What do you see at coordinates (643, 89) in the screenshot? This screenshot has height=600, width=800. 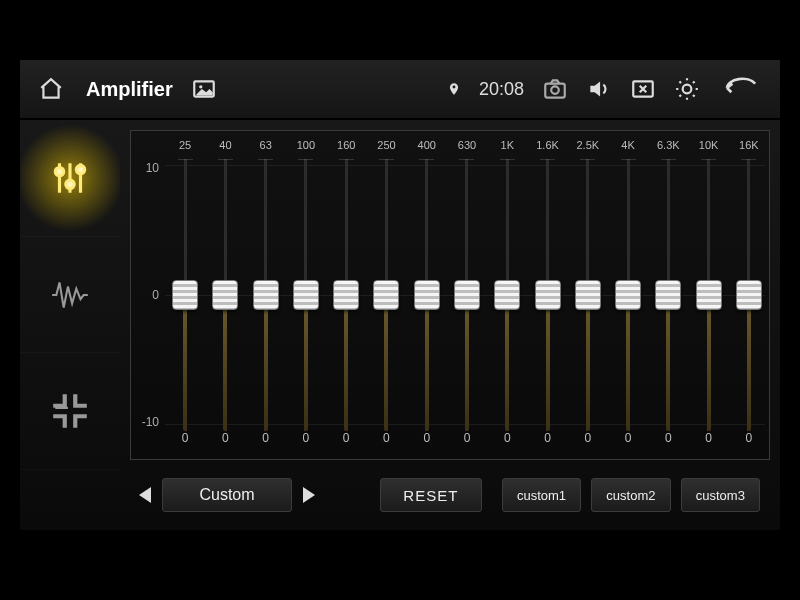 I see `close-screen-icon` at bounding box center [643, 89].